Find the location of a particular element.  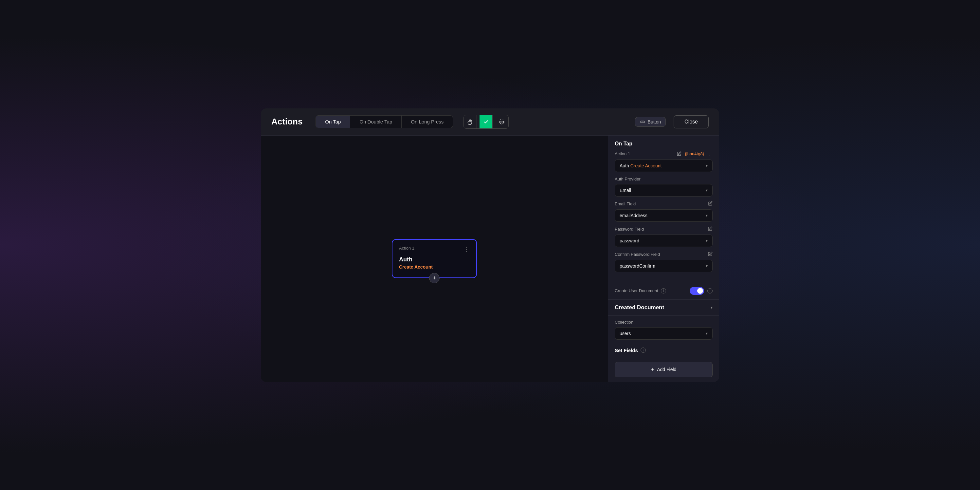

auth-provider-arrow-icon: ▾ is located at coordinates (707, 190).